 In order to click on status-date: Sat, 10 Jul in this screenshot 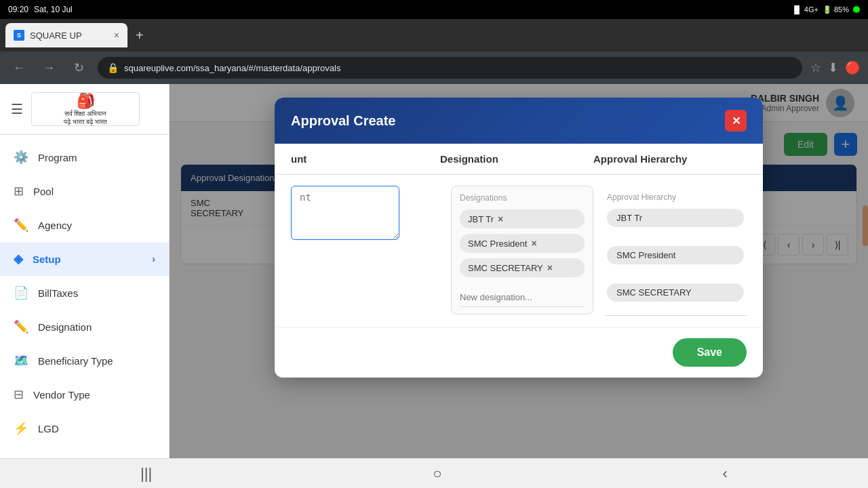, I will do `click(53, 9)`.